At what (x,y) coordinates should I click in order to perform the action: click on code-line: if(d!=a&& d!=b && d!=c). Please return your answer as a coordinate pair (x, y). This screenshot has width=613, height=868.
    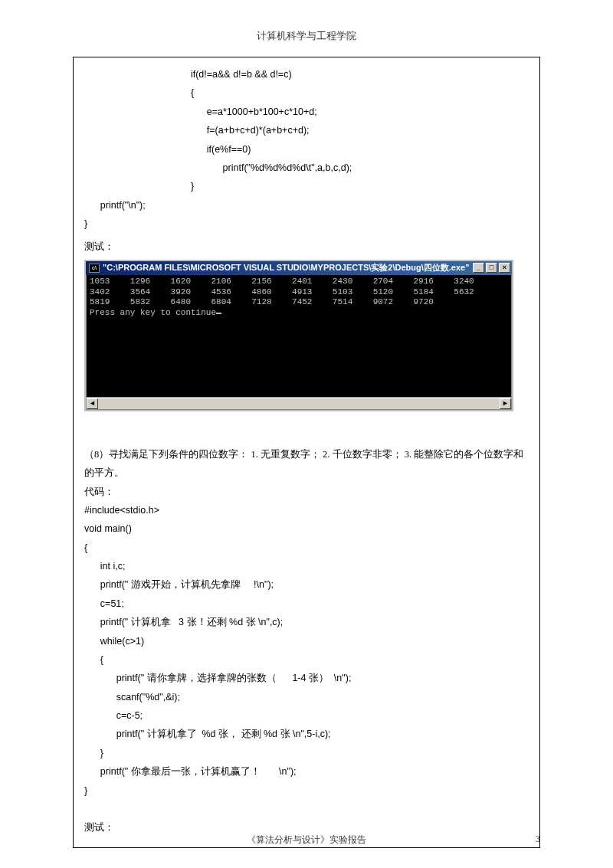
    Looking at the image, I should click on (306, 74).